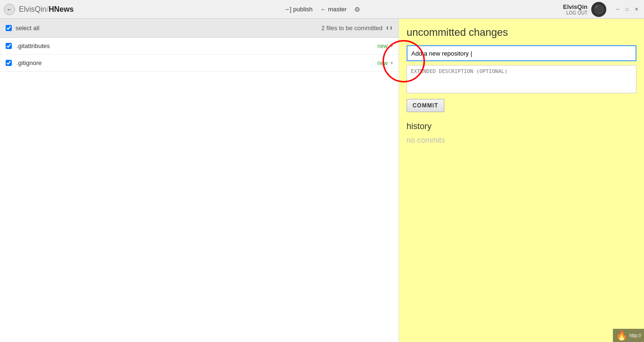 The height and width of the screenshot is (342, 644). Describe the element at coordinates (199, 63) in the screenshot. I see `table-row: .gitignore new ▾` at that location.